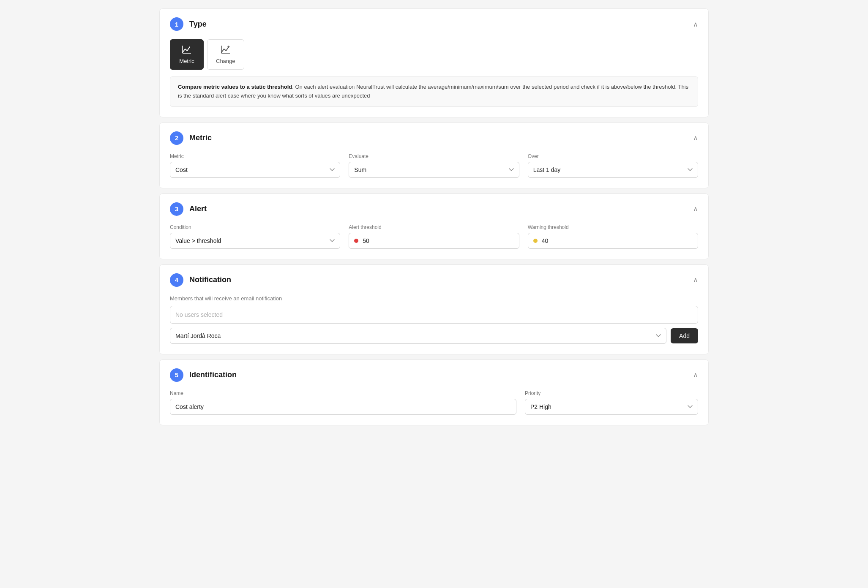  I want to click on warning-threshold-dot, so click(535, 241).